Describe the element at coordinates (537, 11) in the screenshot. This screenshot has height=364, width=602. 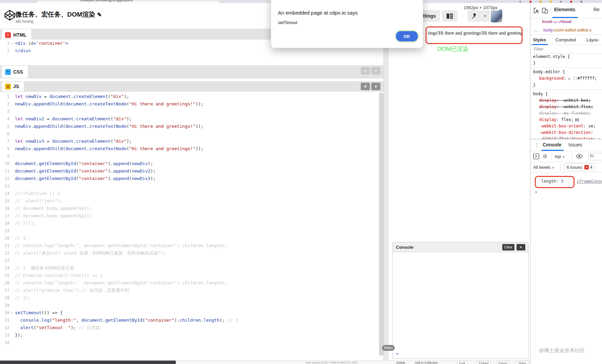
I see `inspect-element-icon` at that location.